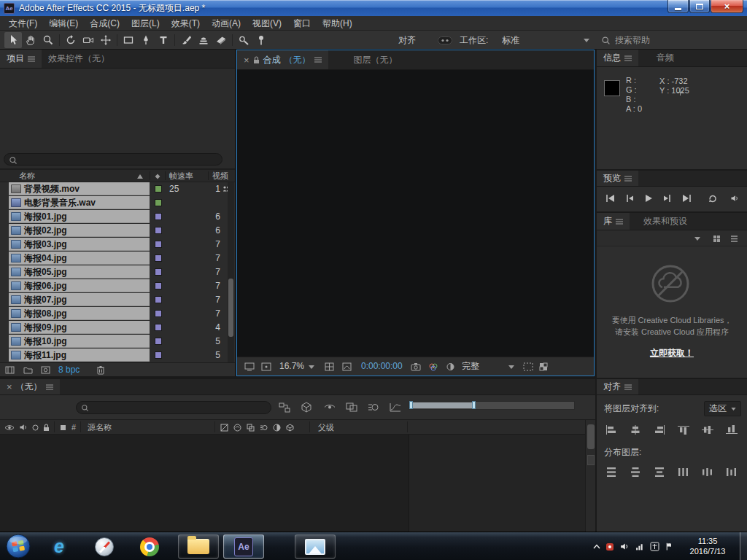 The width and height of the screenshot is (747, 560). I want to click on scrollbar-thumb, so click(591, 437).